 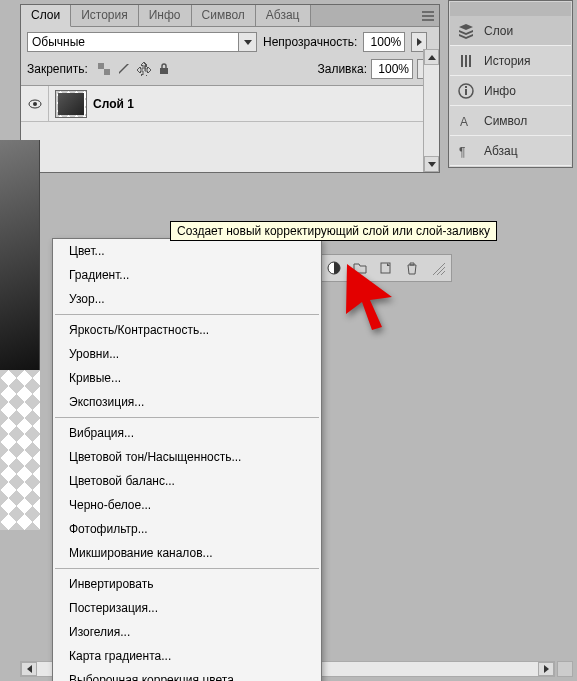 I want to click on adjustment-layer-button, so click(x=334, y=268).